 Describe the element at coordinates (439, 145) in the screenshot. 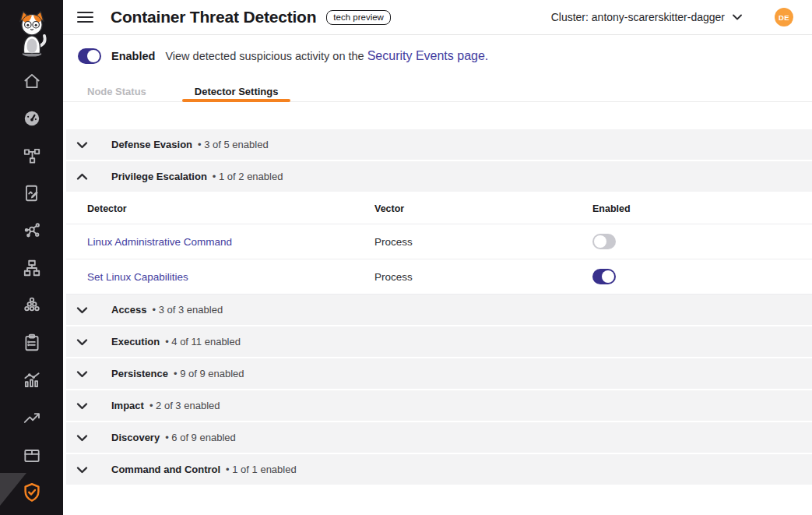

I see `category-row-defense-evasion: Defense Evasion• 3 of 5 enabled` at that location.